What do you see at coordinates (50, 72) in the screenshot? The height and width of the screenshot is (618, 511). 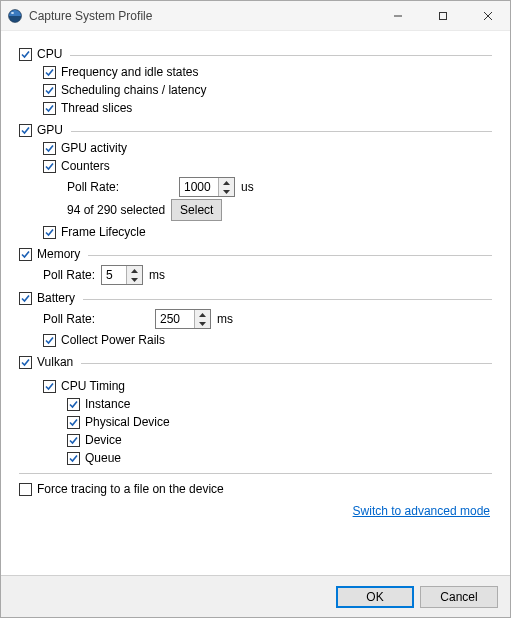 I see `cpu-freq-checkbox` at bounding box center [50, 72].